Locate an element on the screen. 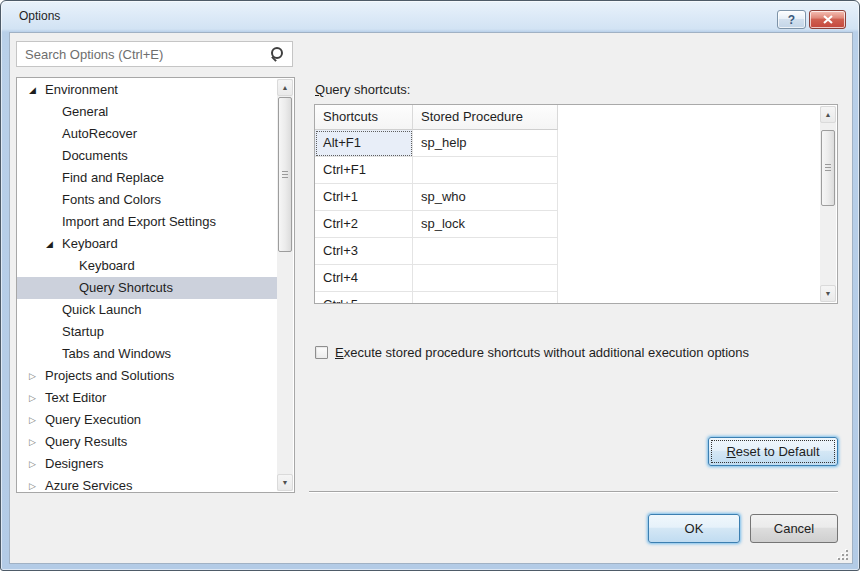  tree-item-import-and-export-settings: Import and Export Settings is located at coordinates (147, 222).